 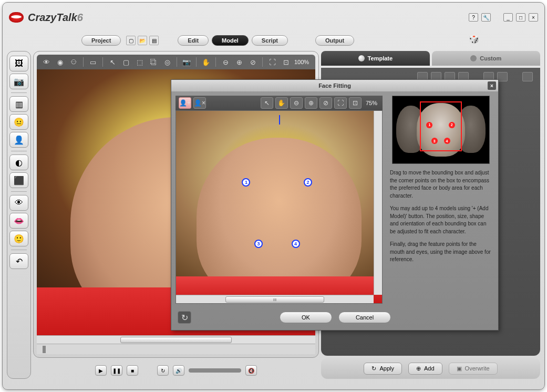 I want to click on new-icon: ▢, so click(x=131, y=40).